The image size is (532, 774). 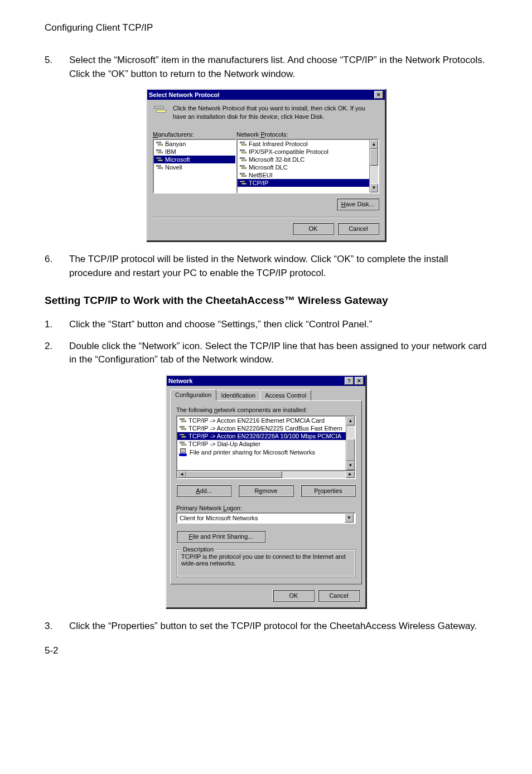 I want to click on description-text: TCP/IP is the protocol you use to connec…, so click(x=266, y=560).